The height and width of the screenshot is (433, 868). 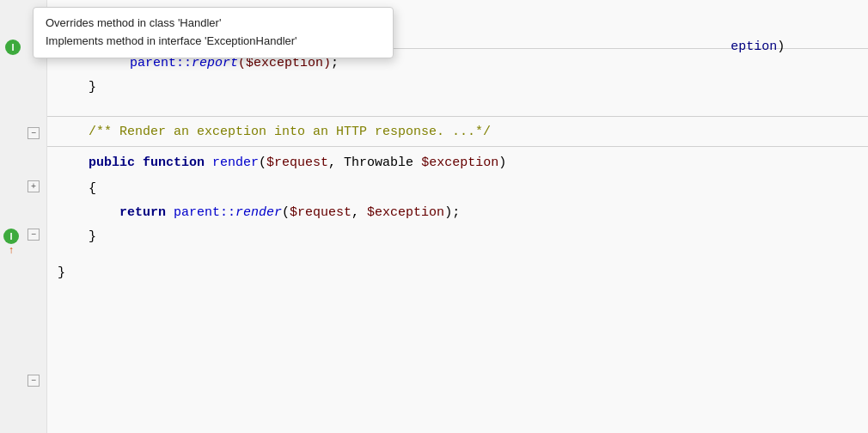 I want to click on function-keyword: function, so click(x=177, y=163).